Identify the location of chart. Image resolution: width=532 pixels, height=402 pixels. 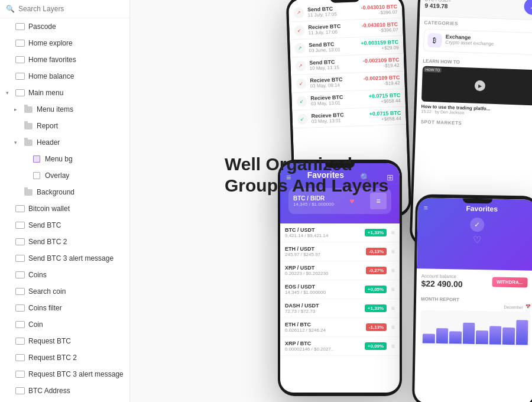
(475, 329).